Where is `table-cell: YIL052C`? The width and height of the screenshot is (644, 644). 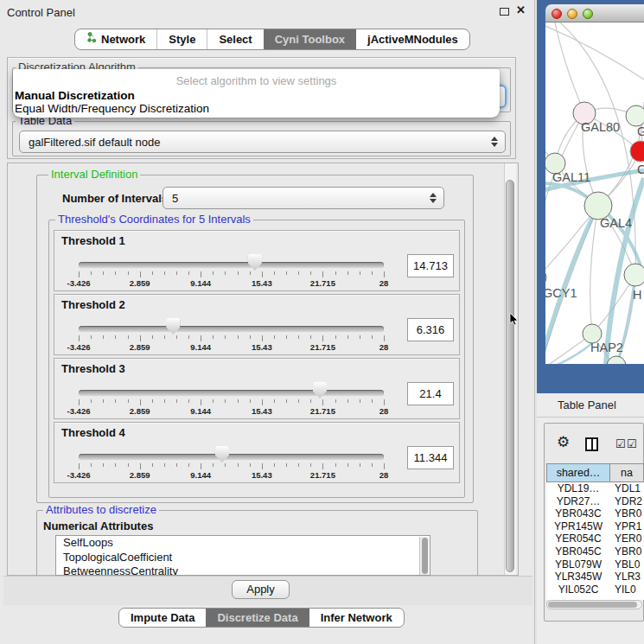
table-cell: YIL052C is located at coordinates (578, 590).